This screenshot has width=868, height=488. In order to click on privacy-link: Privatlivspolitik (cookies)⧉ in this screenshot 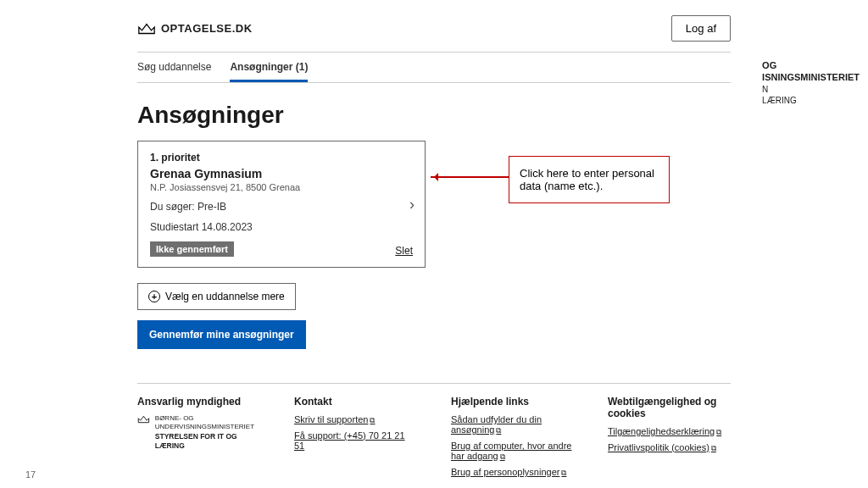, I will do `click(662, 447)`.